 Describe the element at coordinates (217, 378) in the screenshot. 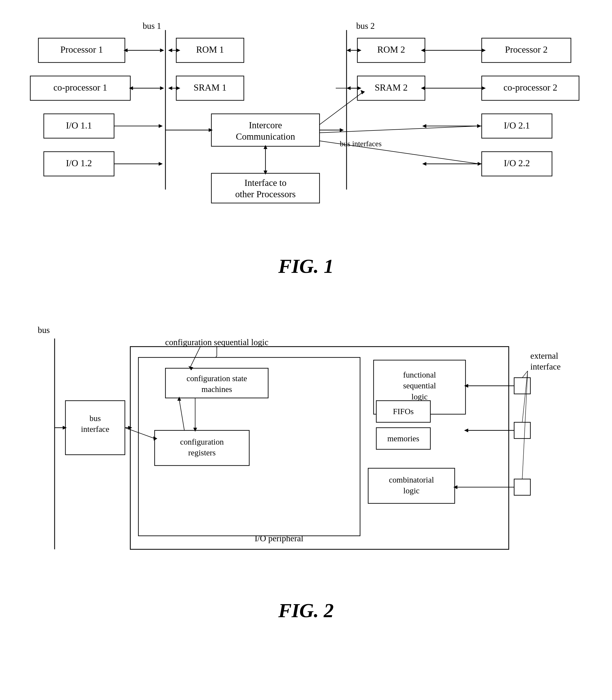

I see `config-state-machines-label: configuration state` at that location.